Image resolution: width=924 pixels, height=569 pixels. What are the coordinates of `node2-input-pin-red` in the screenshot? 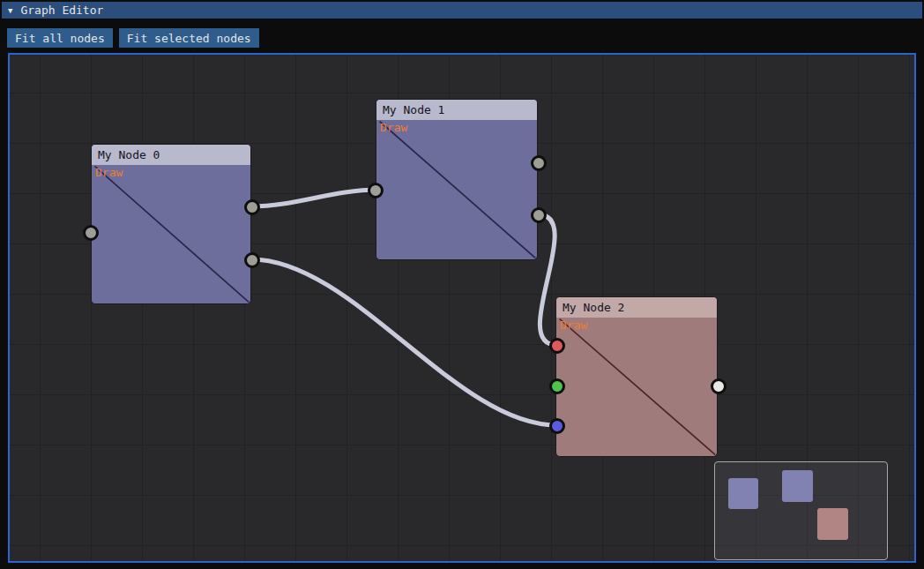 It's located at (557, 346).